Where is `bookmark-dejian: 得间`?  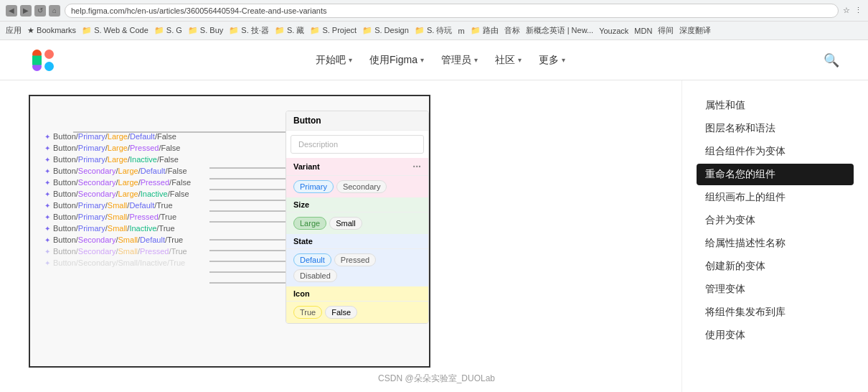 bookmark-dejian: 得间 is located at coordinates (666, 30).